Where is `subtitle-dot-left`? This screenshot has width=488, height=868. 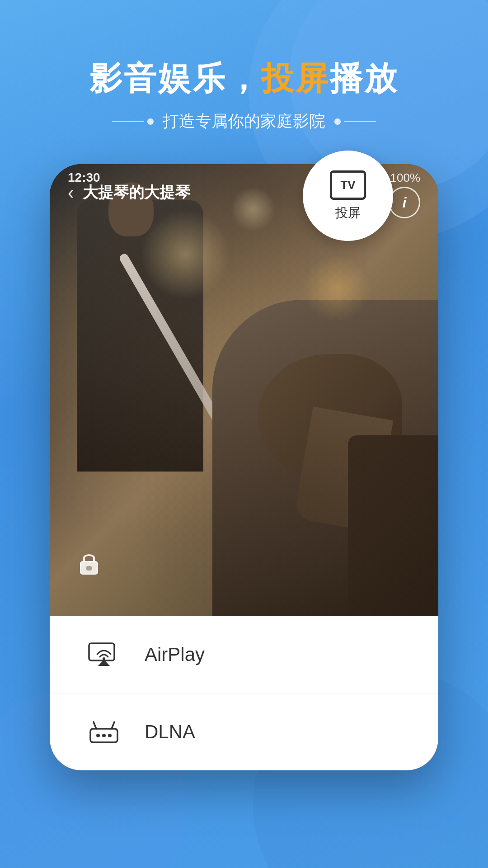 subtitle-dot-left is located at coordinates (150, 122).